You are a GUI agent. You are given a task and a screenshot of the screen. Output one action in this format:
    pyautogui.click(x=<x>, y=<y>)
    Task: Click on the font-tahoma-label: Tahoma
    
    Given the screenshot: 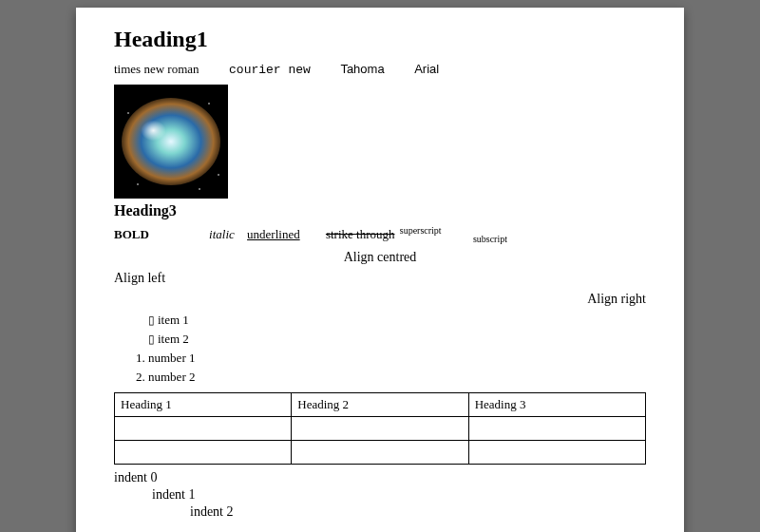 What is the action you would take?
    pyautogui.click(x=362, y=68)
    